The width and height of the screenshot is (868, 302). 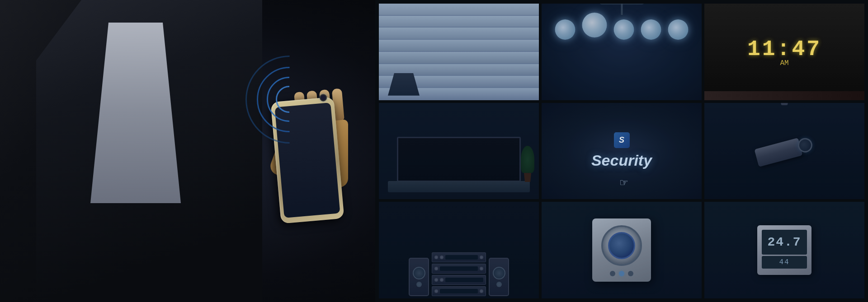 I want to click on speaker-tweeter-right, so click(x=499, y=284).